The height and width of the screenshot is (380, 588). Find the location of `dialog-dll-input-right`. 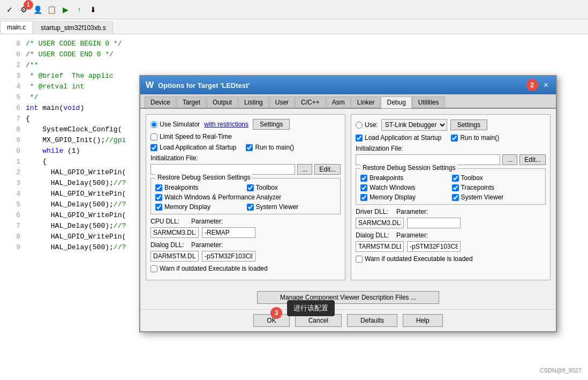

dialog-dll-input-right is located at coordinates (380, 247).